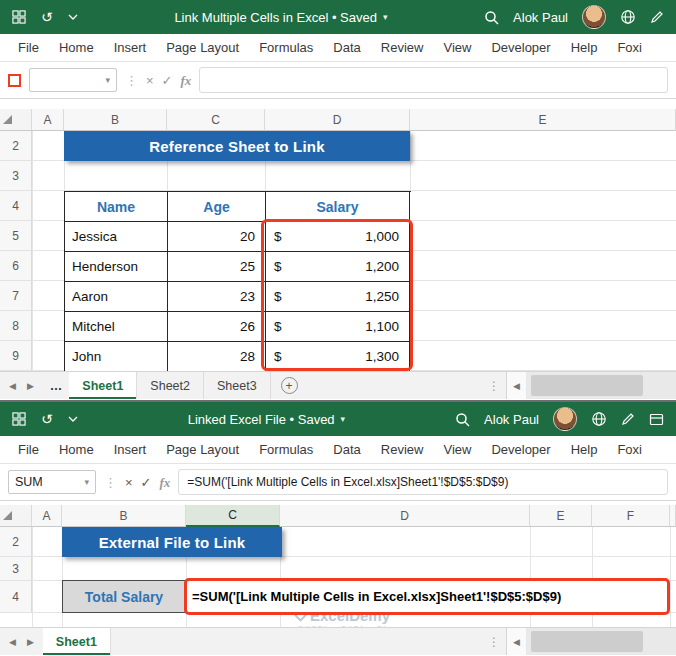  What do you see at coordinates (290, 386) in the screenshot?
I see `add-sheet-button: +` at bounding box center [290, 386].